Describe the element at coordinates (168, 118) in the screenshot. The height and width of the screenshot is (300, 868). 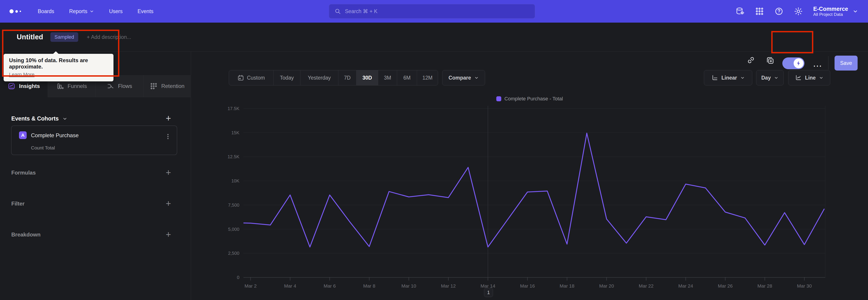
I see `add-event-button: +` at that location.